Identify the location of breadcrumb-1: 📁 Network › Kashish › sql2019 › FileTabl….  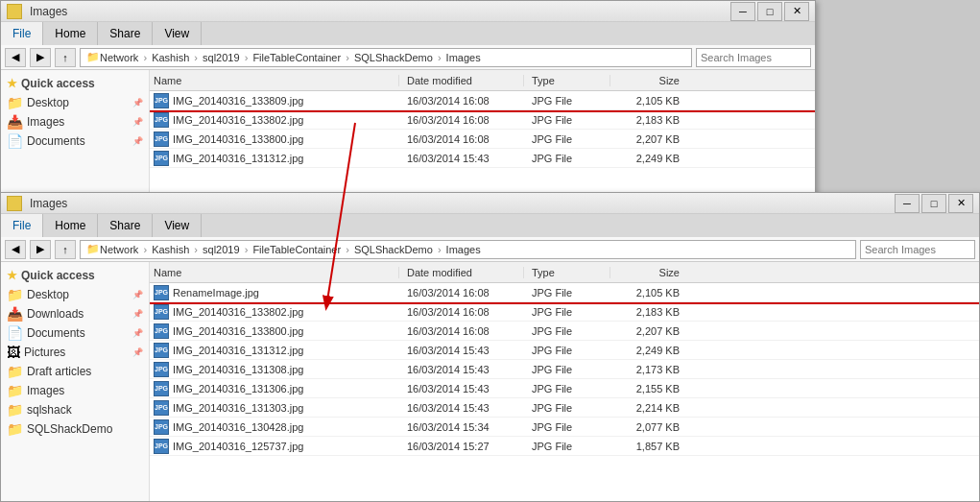
(386, 58).